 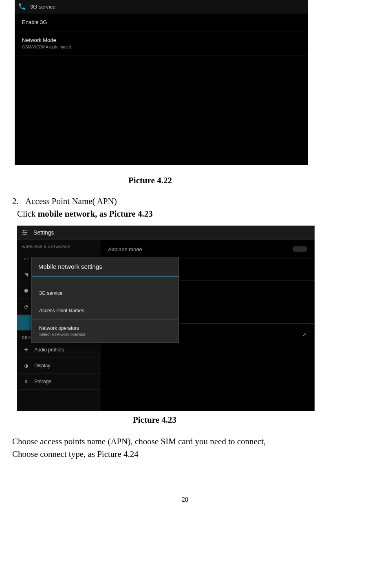 I want to click on enable-3g-label: Enable 3G, so click(x=161, y=22).